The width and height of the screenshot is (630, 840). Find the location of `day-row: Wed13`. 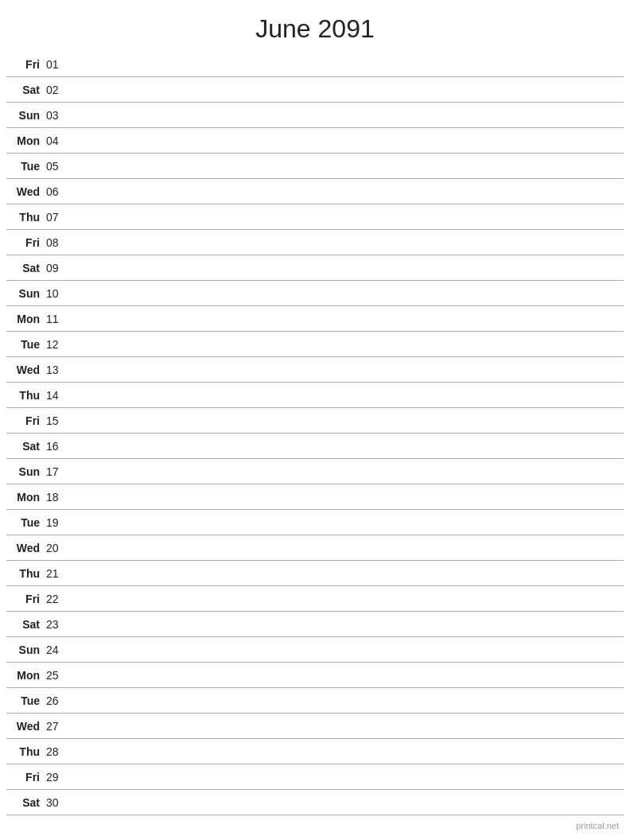

day-row: Wed13 is located at coordinates (315, 370).